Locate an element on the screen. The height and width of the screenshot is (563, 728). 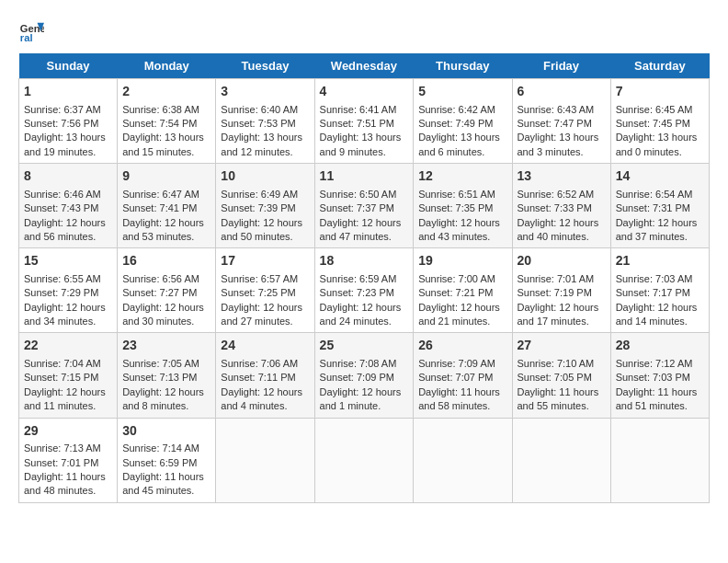
day-10: 10Sunrise: 6:49 AMSunset: 7:39 PMDayligh… is located at coordinates (265, 206).